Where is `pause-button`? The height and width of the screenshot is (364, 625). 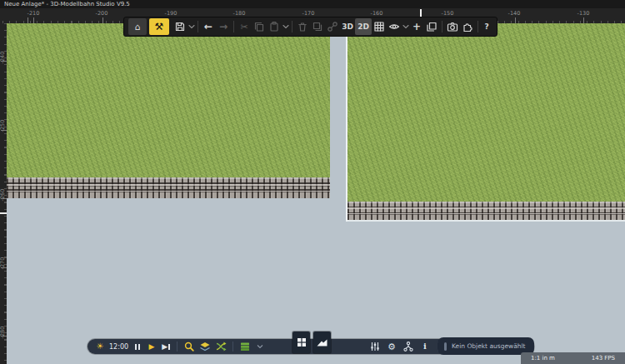 pause-button is located at coordinates (138, 347).